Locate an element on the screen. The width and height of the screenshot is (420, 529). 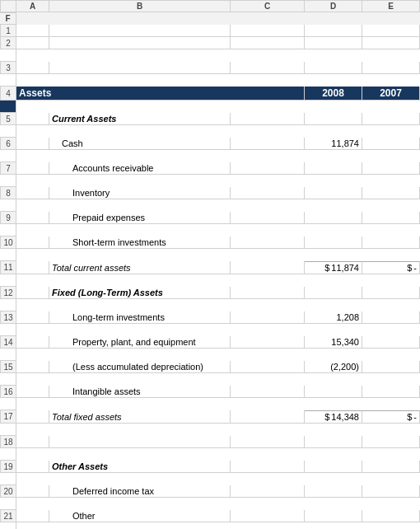
corner-cell is located at coordinates (8, 7).